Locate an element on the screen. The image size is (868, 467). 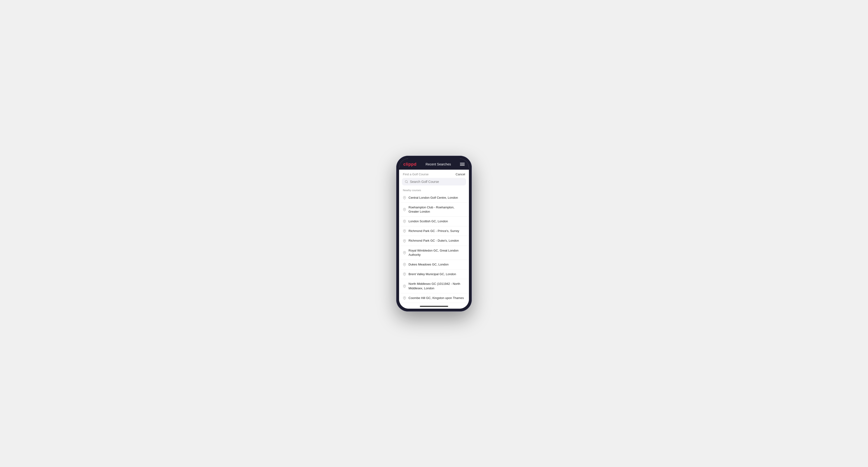
course-name: Central London Golf Centre, London is located at coordinates (433, 198).